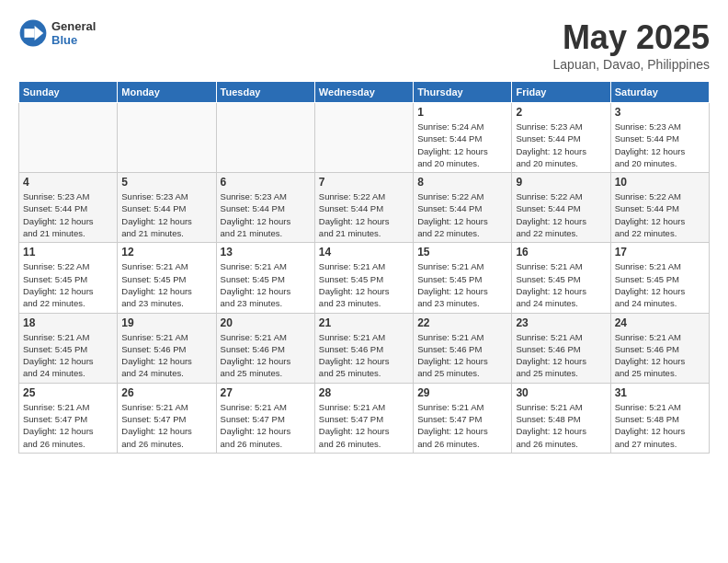 The height and width of the screenshot is (563, 728). I want to click on calendar-cell: 3Sunrise: 5:23 AM Sunset: 5:44 PM Daylig…, so click(660, 138).